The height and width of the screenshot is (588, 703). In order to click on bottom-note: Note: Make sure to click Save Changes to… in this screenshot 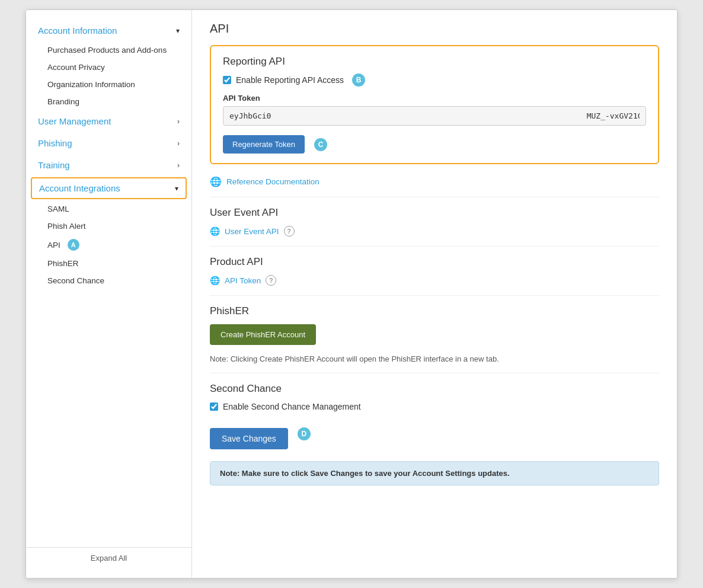, I will do `click(434, 473)`.